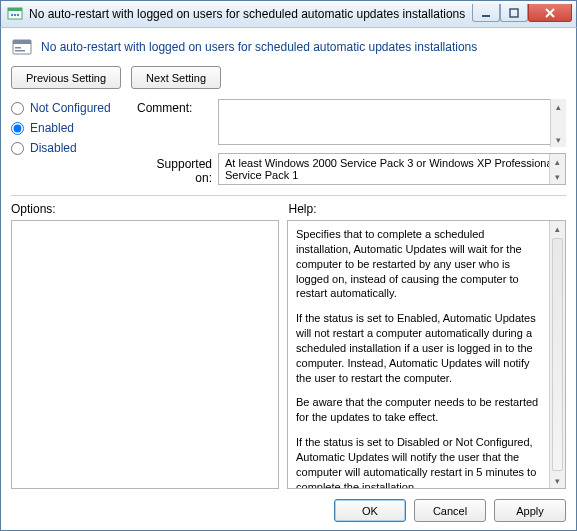 The image size is (577, 531). What do you see at coordinates (390, 169) in the screenshot?
I see `supported-on-text: At least Windows 2000 Service Pack 3 or …` at bounding box center [390, 169].